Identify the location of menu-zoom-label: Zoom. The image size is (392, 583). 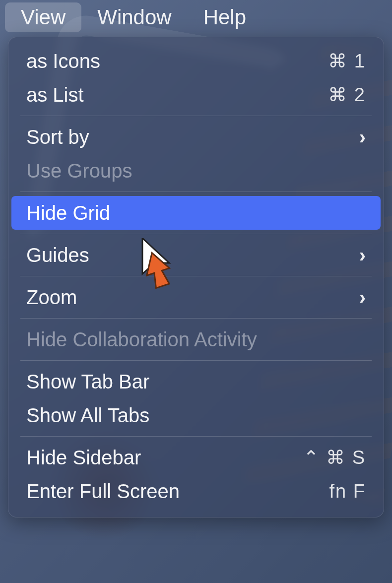
(52, 298).